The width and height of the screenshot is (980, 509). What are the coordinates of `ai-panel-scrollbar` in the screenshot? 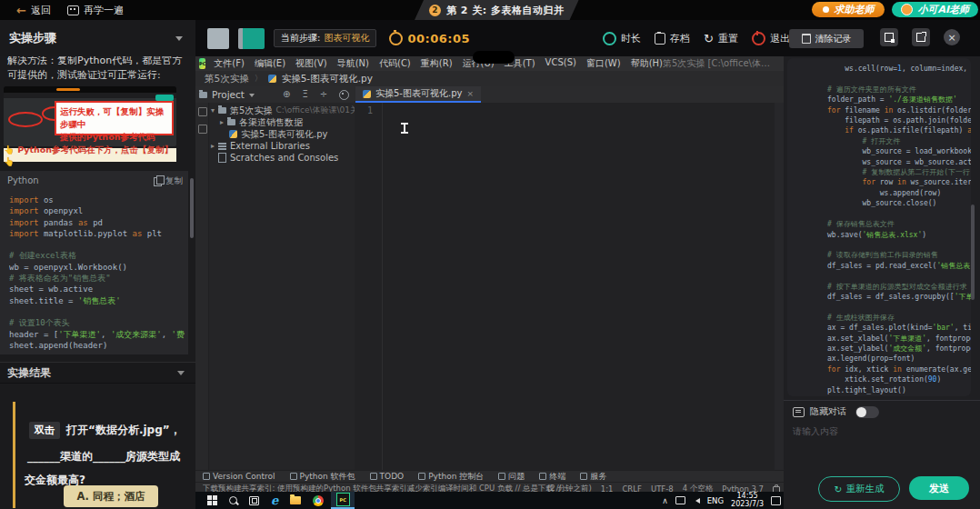 It's located at (973, 253).